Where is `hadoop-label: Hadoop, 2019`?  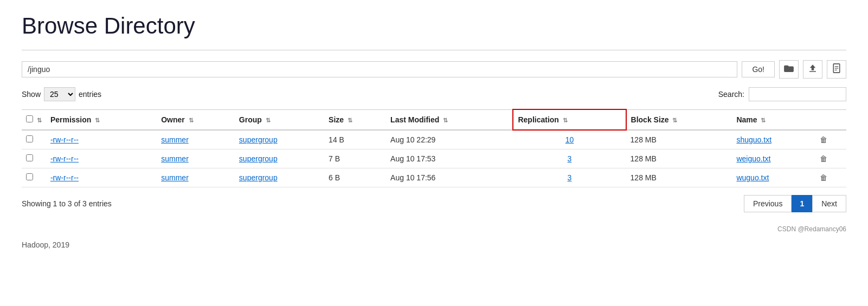
hadoop-label: Hadoop, 2019 is located at coordinates (434, 245).